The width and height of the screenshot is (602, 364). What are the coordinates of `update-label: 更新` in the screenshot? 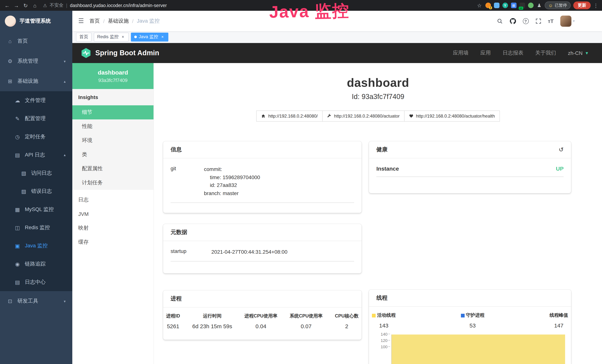 It's located at (582, 5).